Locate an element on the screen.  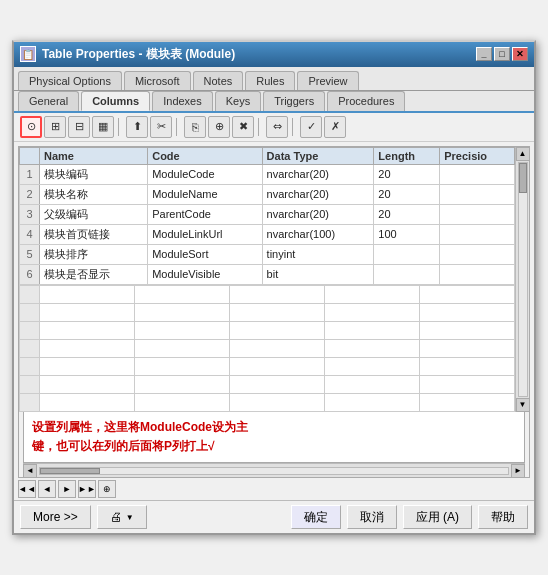
hscroll-track is located at coordinates (274, 471).